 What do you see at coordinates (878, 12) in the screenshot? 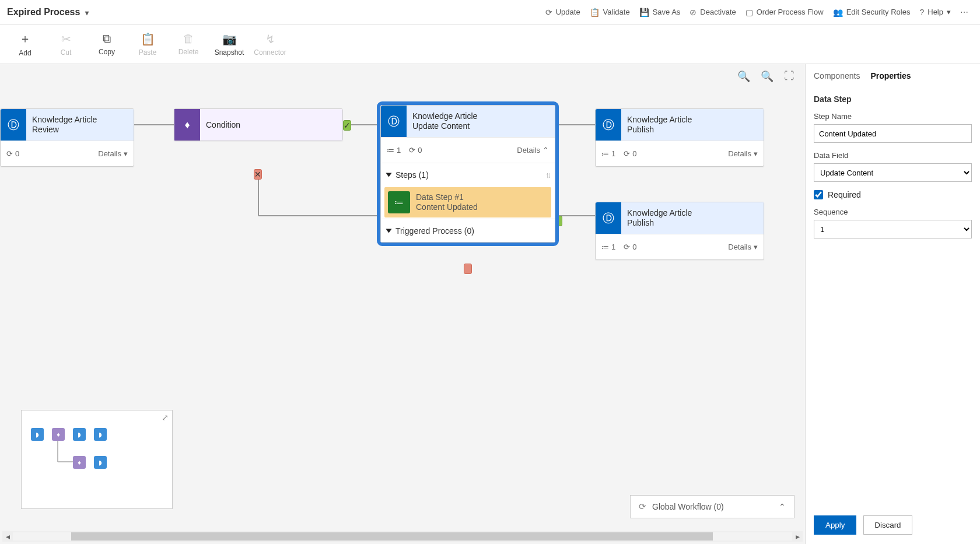
I see `edit-security-label: Edit Security Roles` at bounding box center [878, 12].